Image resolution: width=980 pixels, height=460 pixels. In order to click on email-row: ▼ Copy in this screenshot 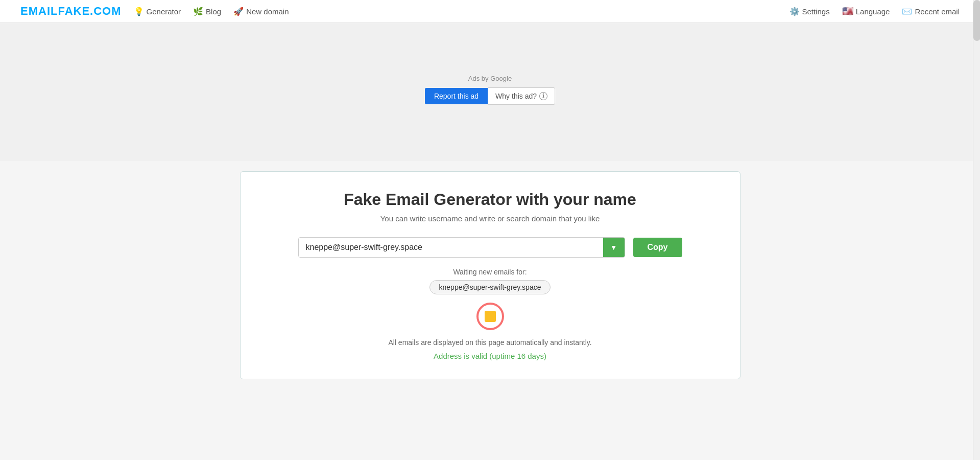, I will do `click(490, 247)`.